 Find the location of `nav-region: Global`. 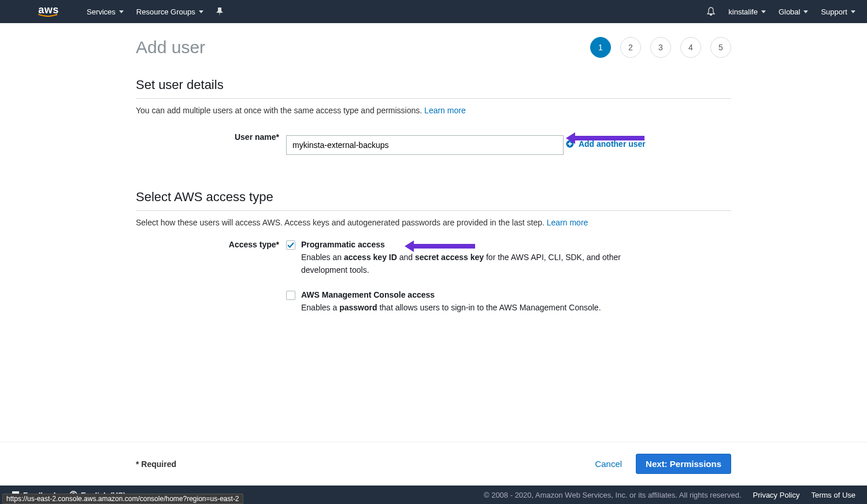

nav-region: Global is located at coordinates (794, 12).